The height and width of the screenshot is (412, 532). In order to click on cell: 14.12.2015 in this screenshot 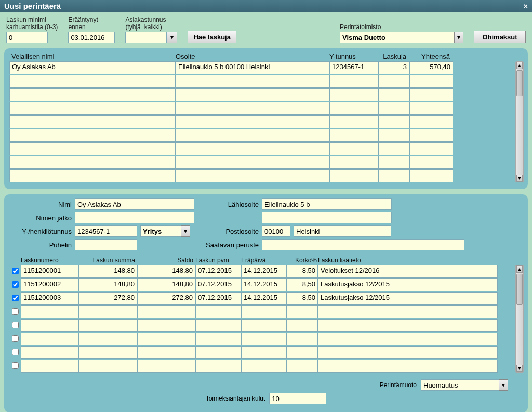, I will do `click(264, 298)`.